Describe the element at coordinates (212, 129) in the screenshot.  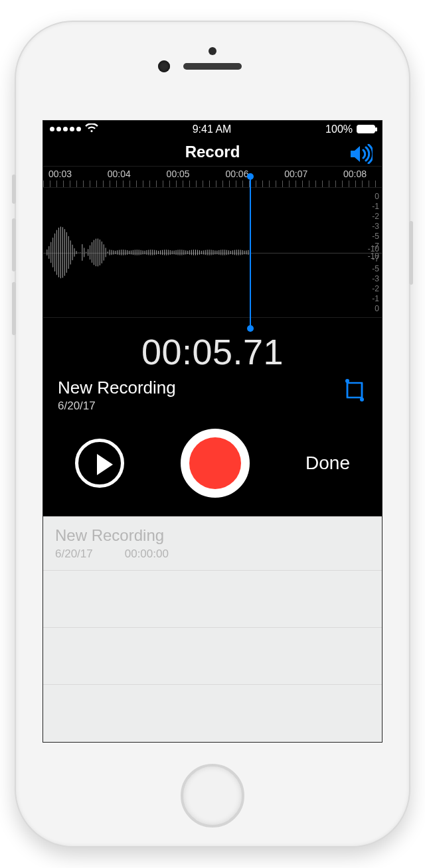
I see `status-time: 9:41 AM` at that location.